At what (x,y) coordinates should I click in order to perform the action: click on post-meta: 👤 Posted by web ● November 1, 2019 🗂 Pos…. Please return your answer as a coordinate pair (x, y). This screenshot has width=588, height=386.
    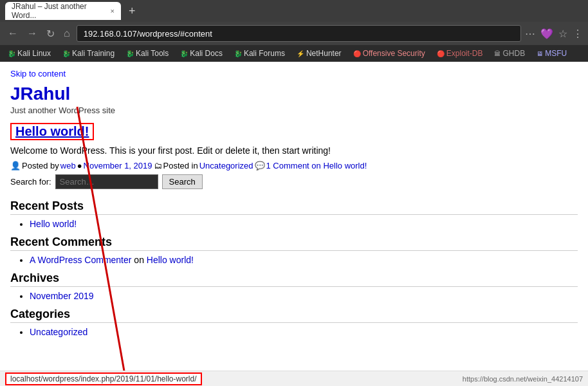
    Looking at the image, I should click on (294, 166).